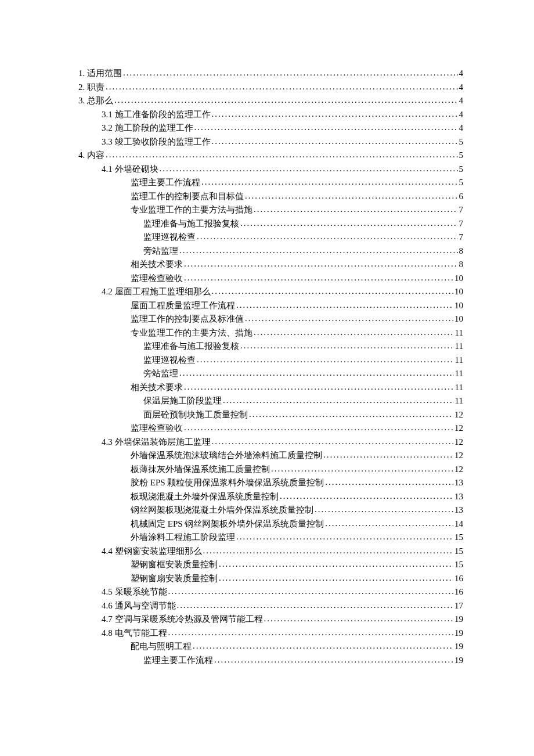 The width and height of the screenshot is (534, 756). Describe the element at coordinates (174, 564) in the screenshot. I see `toc-entry-label: 塑钢窗框安装质量控制` at that location.